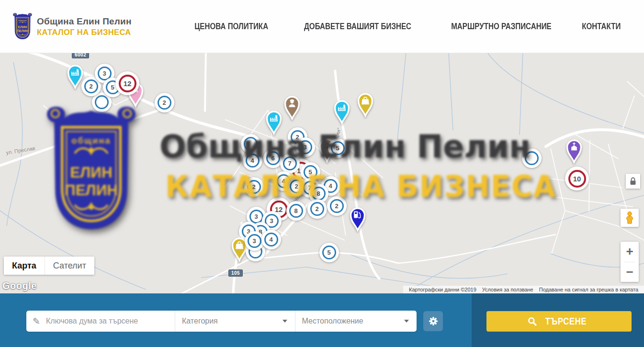  What do you see at coordinates (290, 164) in the screenshot?
I see `cluster-count: 7` at bounding box center [290, 164].